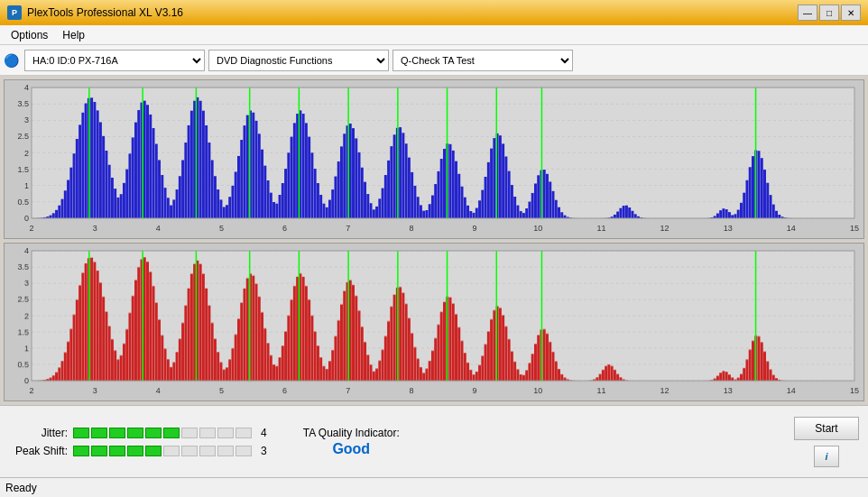 The image size is (868, 497). What do you see at coordinates (434, 13) in the screenshot?
I see `title-bar: P PlexTools Professional XL V3.16 — □ ✕` at bounding box center [434, 13].